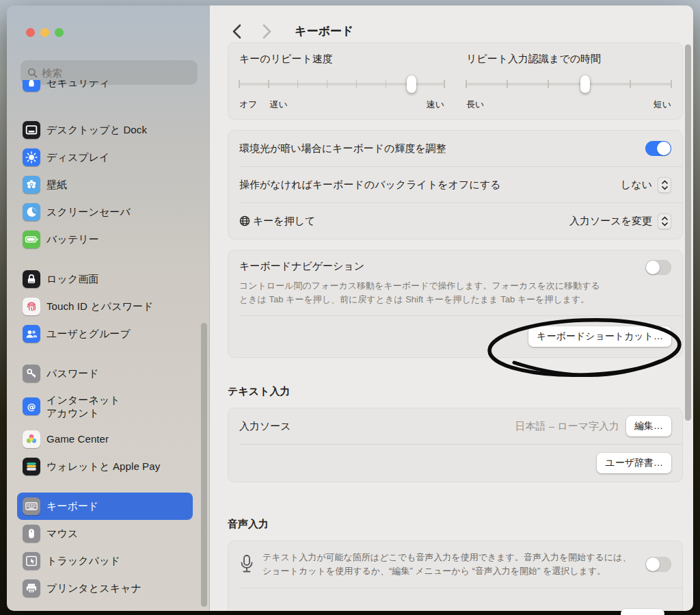  What do you see at coordinates (31, 467) in the screenshot?
I see `wallet-icon` at bounding box center [31, 467].